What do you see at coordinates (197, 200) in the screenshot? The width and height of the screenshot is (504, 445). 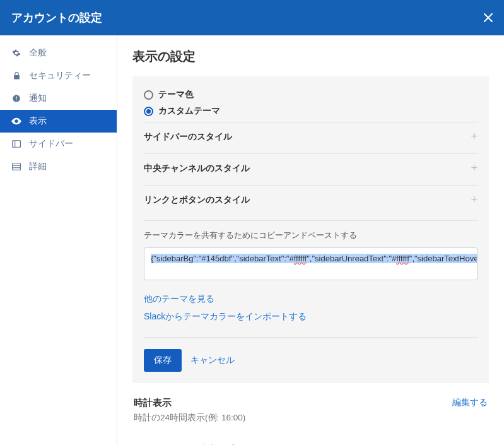 I see `expander-label: リンクとボタンのスタイル` at bounding box center [197, 200].